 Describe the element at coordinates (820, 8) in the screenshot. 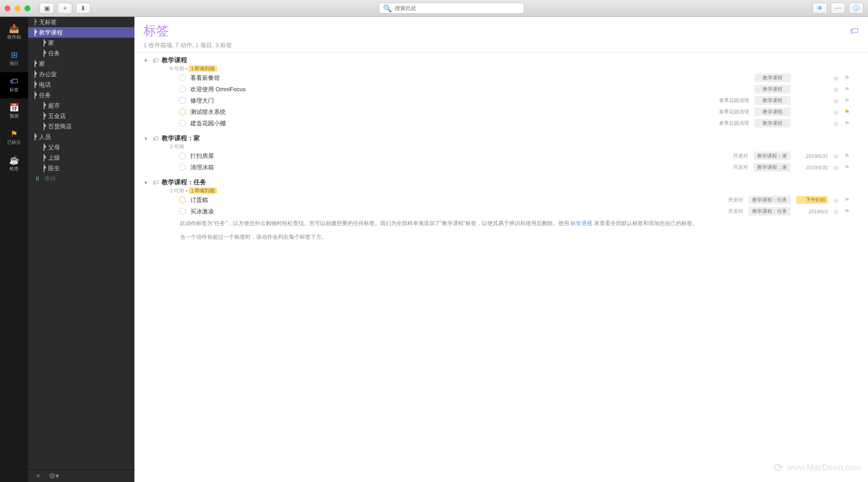

I see `view-button: 👁` at that location.